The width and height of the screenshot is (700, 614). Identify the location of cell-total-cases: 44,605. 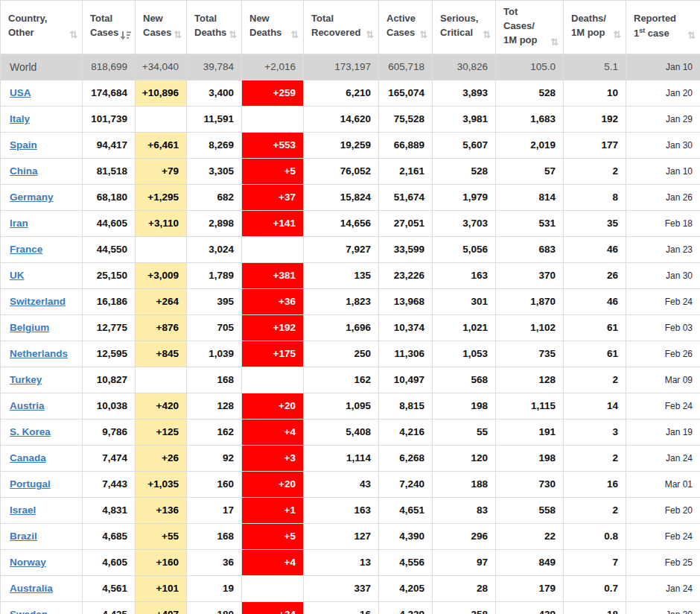
(109, 224).